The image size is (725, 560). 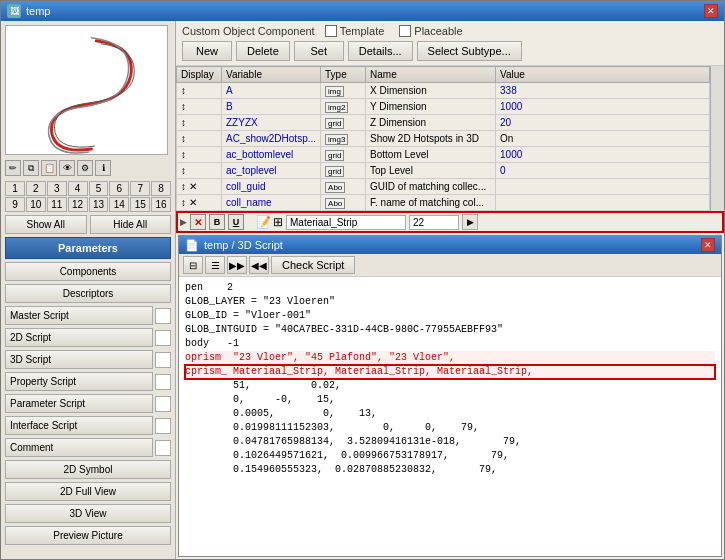 I want to click on property-script-button: Property Script, so click(x=79, y=382).